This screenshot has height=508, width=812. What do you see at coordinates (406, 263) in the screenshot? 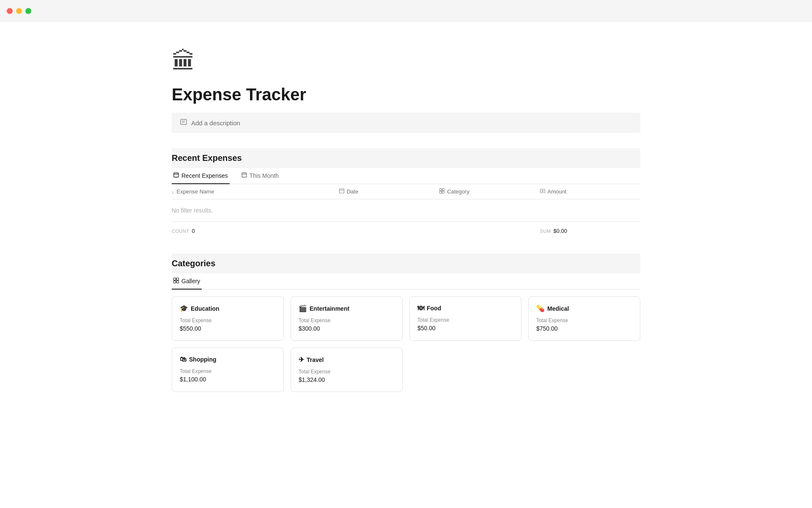
I see `categories-title: Categories` at bounding box center [406, 263].